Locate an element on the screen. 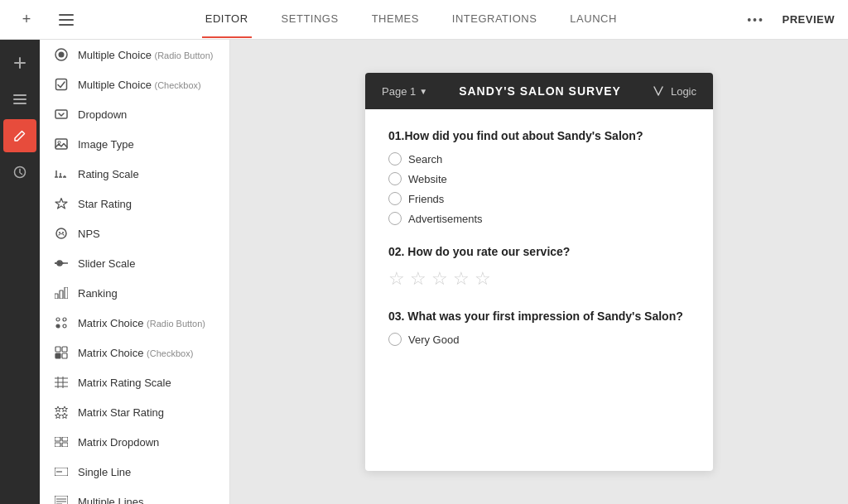 The image size is (848, 504). preview-button: PREVIEW is located at coordinates (808, 20).